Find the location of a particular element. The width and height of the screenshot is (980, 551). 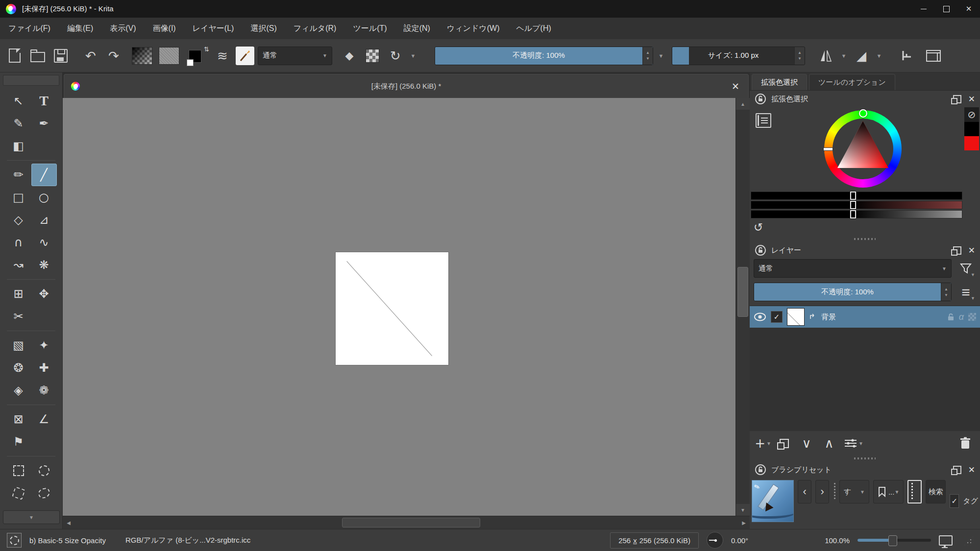

hue-ring is located at coordinates (863, 149).